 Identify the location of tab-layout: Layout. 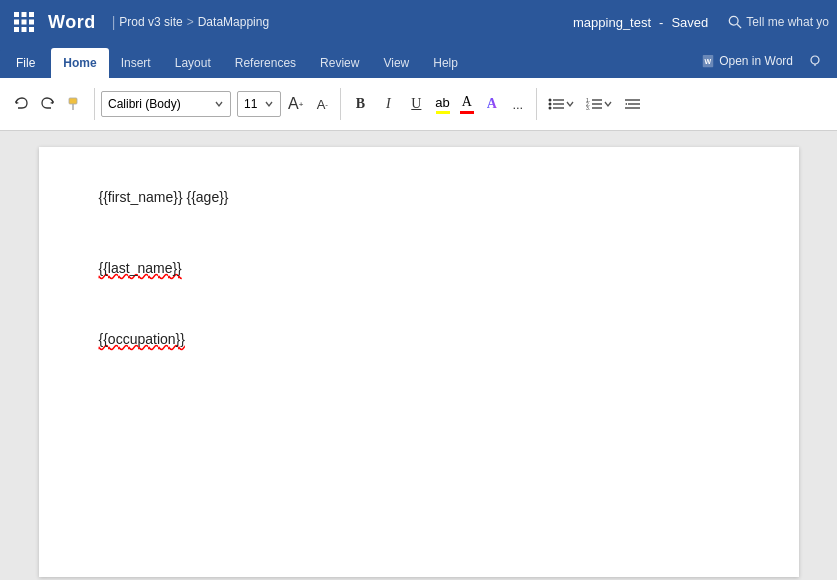
(193, 63).